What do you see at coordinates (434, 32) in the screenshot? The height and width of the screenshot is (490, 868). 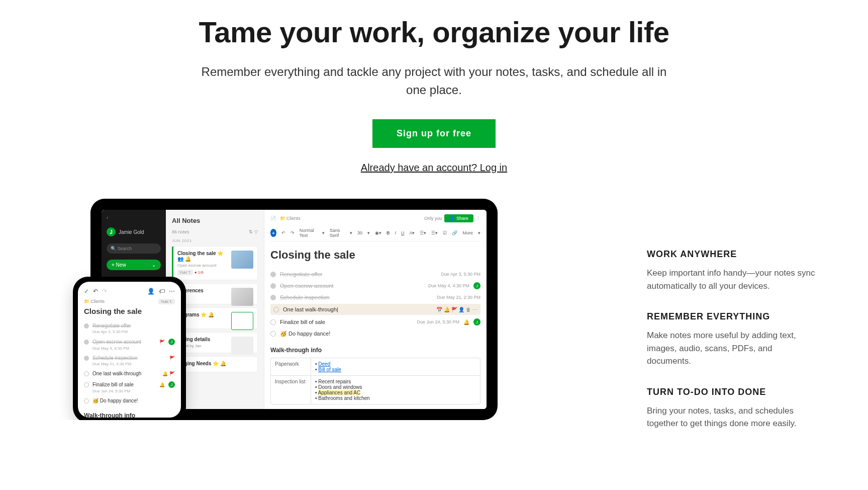 I see `hero-title: Tame your work, organize your life` at bounding box center [434, 32].